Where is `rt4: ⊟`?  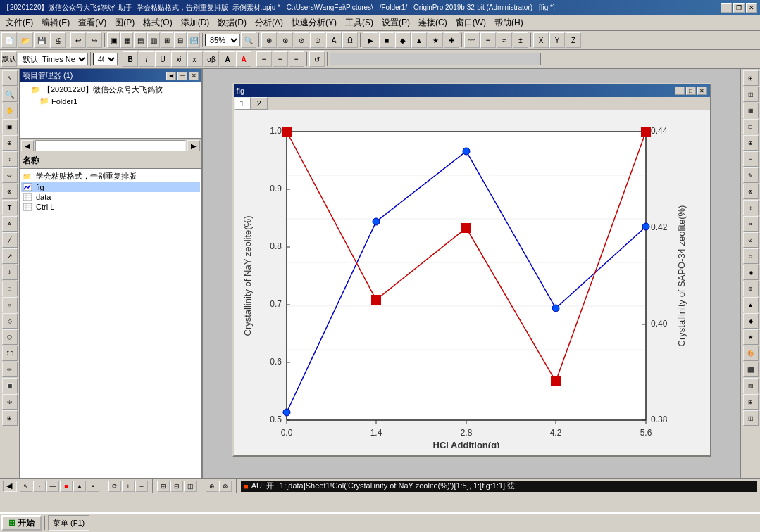
rt4: ⊟ is located at coordinates (751, 127).